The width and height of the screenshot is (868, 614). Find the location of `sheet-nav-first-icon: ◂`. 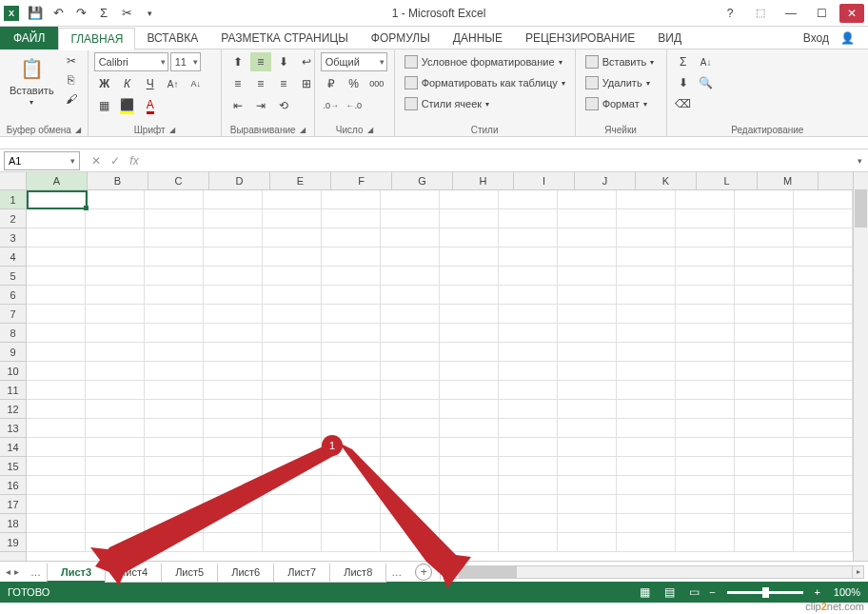

sheet-nav-first-icon: ◂ is located at coordinates (8, 571).